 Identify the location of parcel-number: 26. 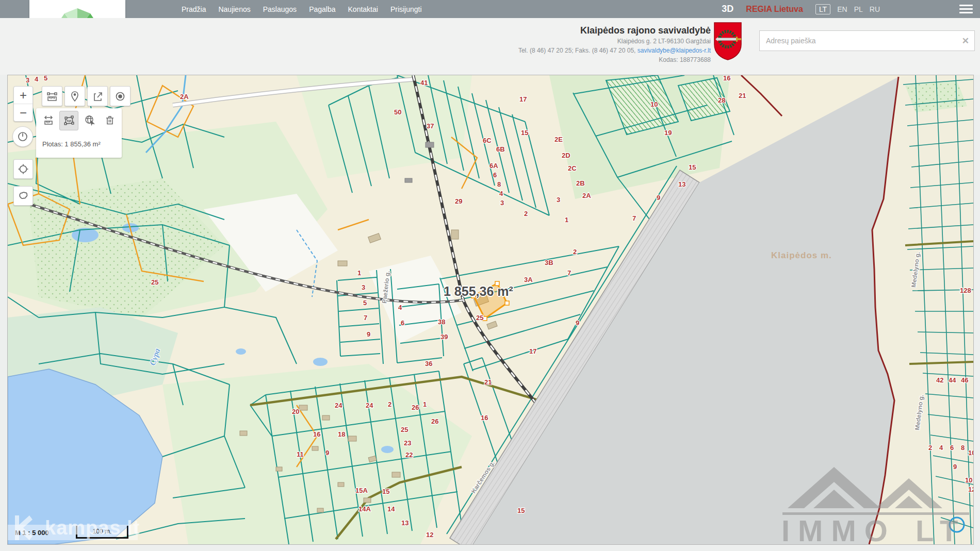
(435, 422).